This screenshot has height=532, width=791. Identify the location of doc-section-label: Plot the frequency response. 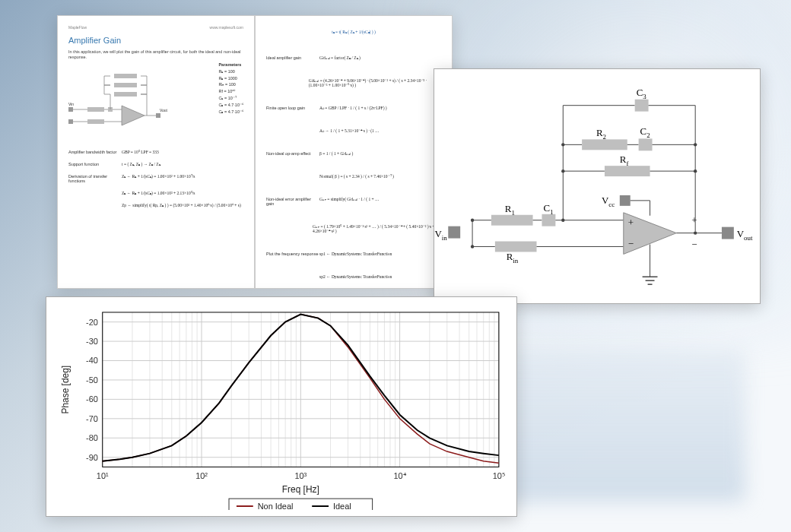
(293, 254).